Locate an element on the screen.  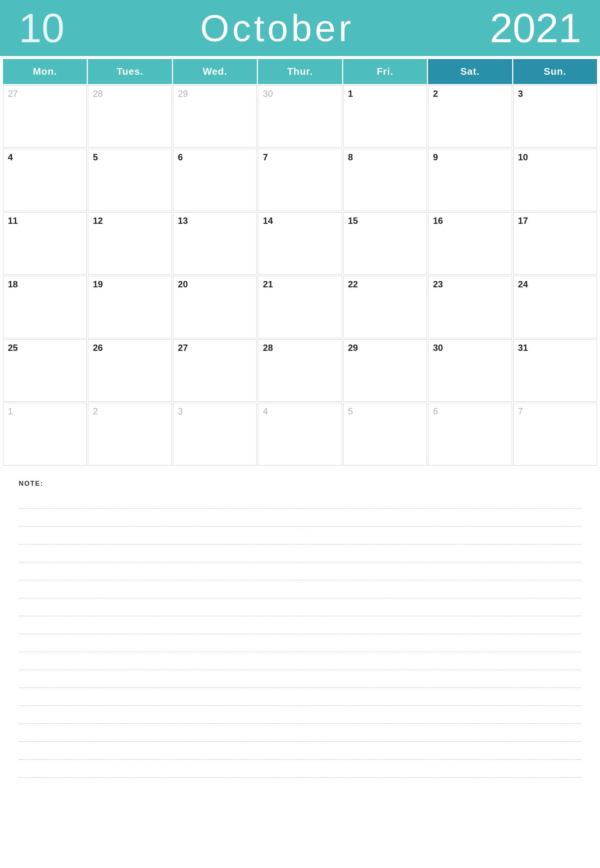
cell-day-number: 16 is located at coordinates (438, 221).